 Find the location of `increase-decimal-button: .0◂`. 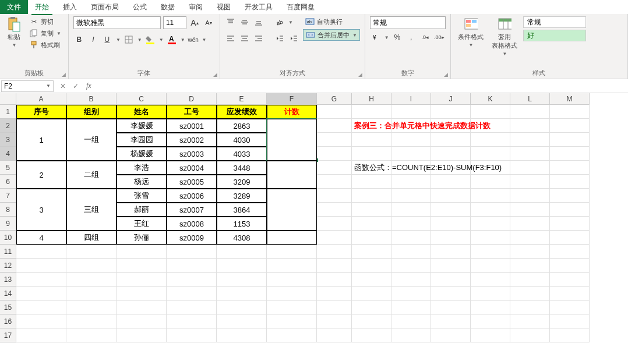

increase-decimal-button: .0◂ is located at coordinates (425, 37).